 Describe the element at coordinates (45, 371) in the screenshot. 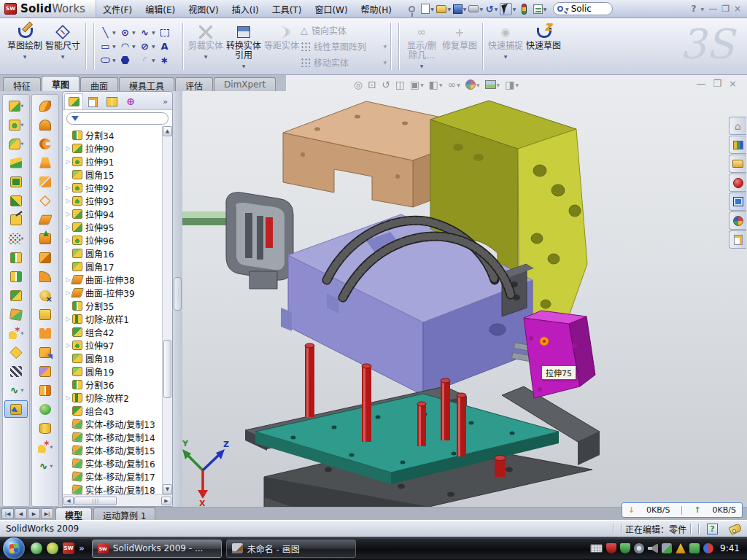

I see `ruled-surface-button` at that location.